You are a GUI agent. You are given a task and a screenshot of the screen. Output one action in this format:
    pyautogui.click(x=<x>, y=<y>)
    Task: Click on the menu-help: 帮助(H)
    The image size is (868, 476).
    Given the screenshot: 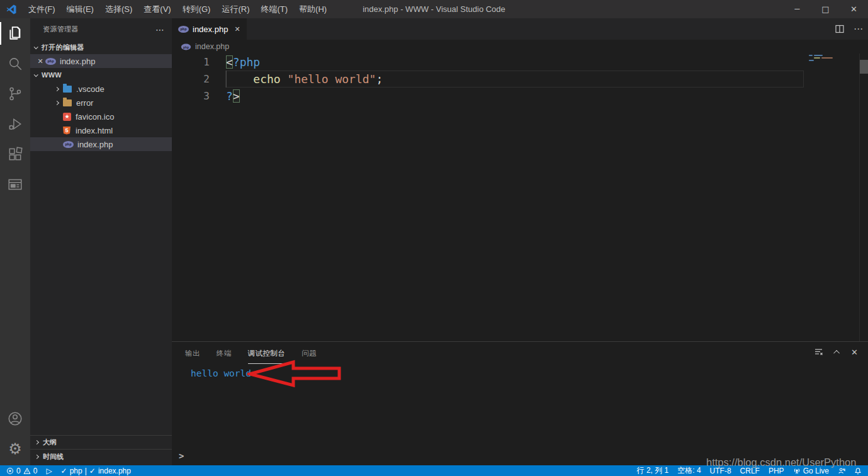 What is the action you would take?
    pyautogui.click(x=313, y=9)
    